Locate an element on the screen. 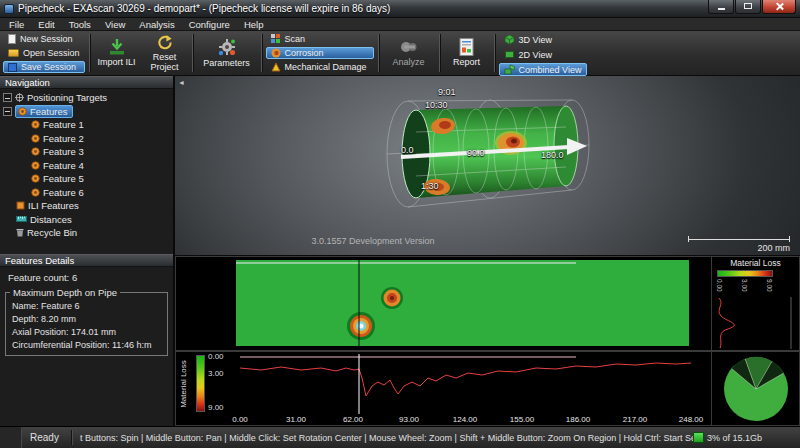  corrosion-button: Corrosion is located at coordinates (320, 53).